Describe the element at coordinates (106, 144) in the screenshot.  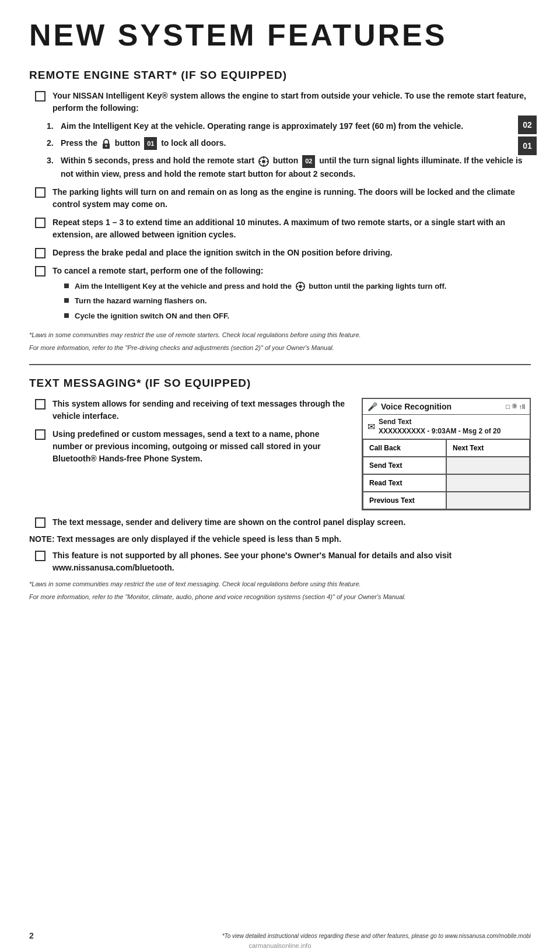
I see `lock-icon` at that location.